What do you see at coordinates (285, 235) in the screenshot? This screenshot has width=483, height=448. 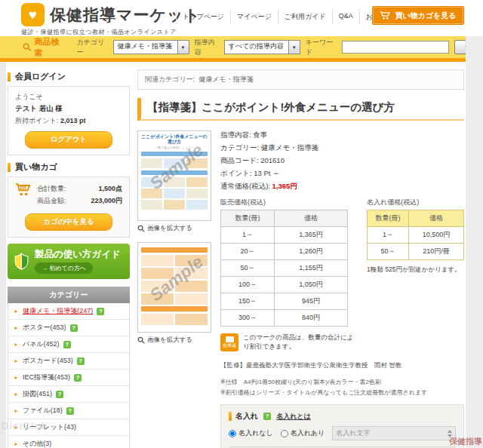 I see `table-row: 1～ 1,365円` at bounding box center [285, 235].